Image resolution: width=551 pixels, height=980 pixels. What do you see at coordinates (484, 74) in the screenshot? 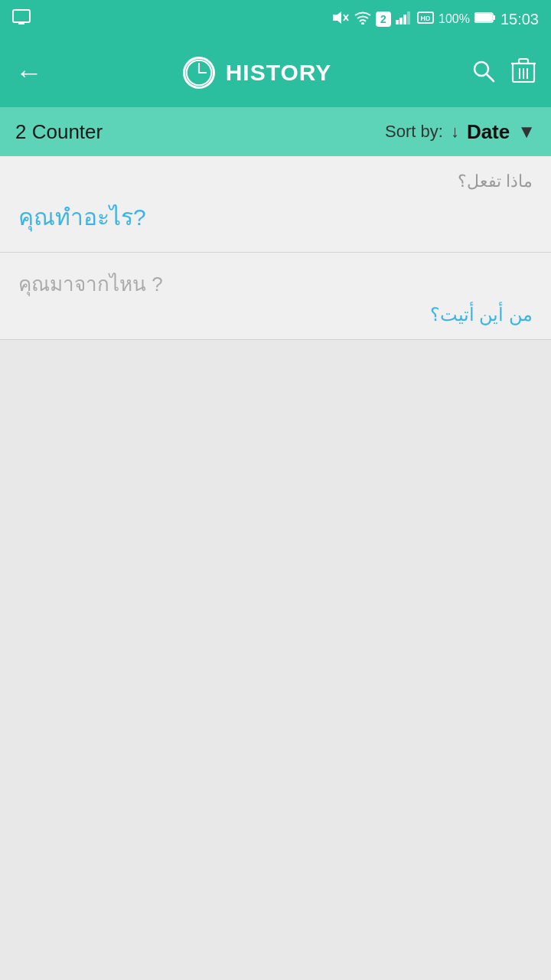
I see `search-button` at bounding box center [484, 74].